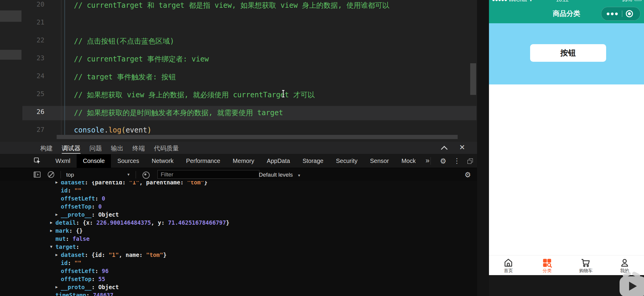 The height and width of the screenshot is (296, 644). What do you see at coordinates (586, 265) in the screenshot?
I see `tabbar-item-购物车: 购物车` at bounding box center [586, 265].